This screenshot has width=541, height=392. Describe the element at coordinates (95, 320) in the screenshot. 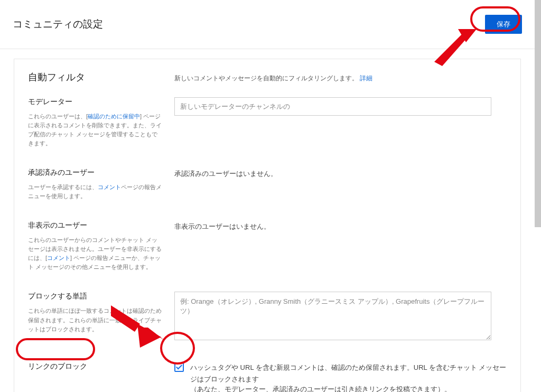

I see `blocked-words-help: これらの単語にほぼ一致するコメントは確認のため保留されます。これらの単語に一致す…` at that location.